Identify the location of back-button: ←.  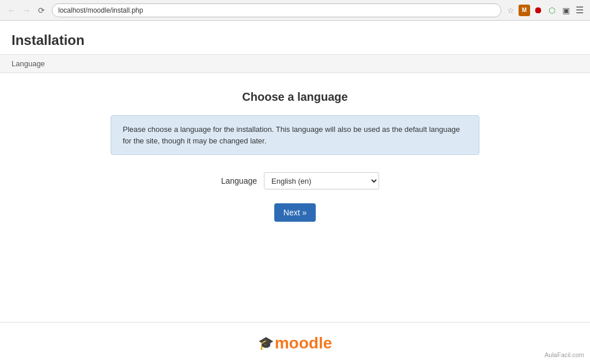
(12, 10).